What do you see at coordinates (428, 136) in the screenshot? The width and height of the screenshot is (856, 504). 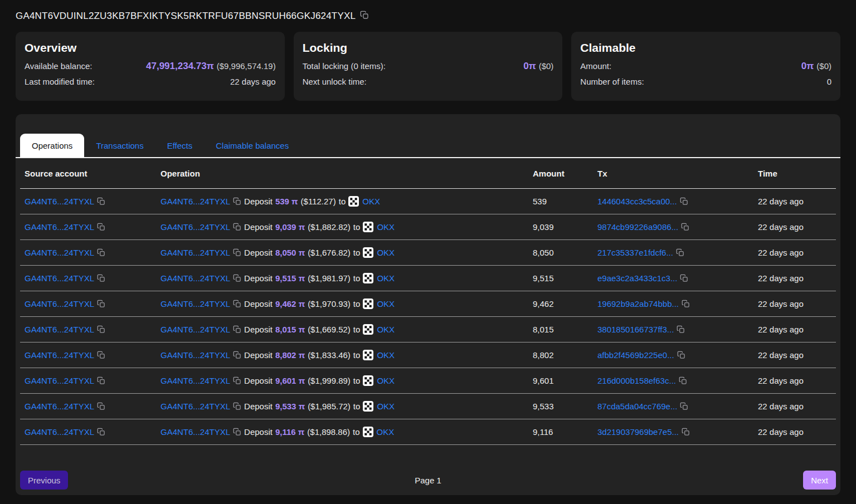 I see `tab-bar: Operations Transactions Effects Claimabl…` at bounding box center [428, 136].